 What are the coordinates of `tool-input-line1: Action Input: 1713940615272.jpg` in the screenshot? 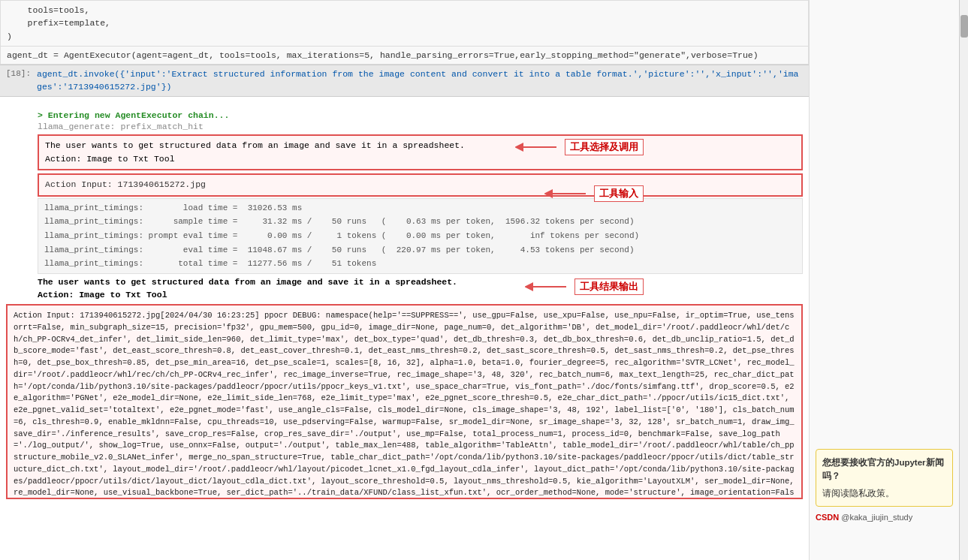 It's located at (421, 185).